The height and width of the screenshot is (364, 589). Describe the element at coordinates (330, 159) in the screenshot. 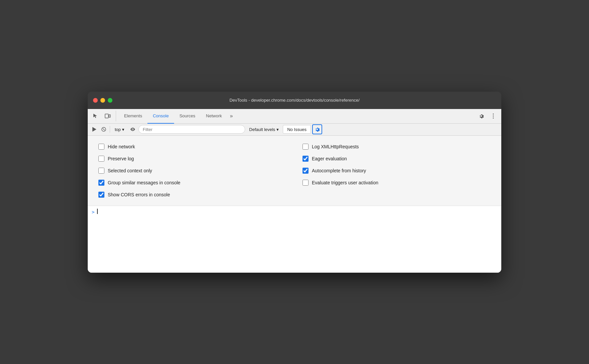

I see `eager-eval-label: Eager evaluation` at that location.